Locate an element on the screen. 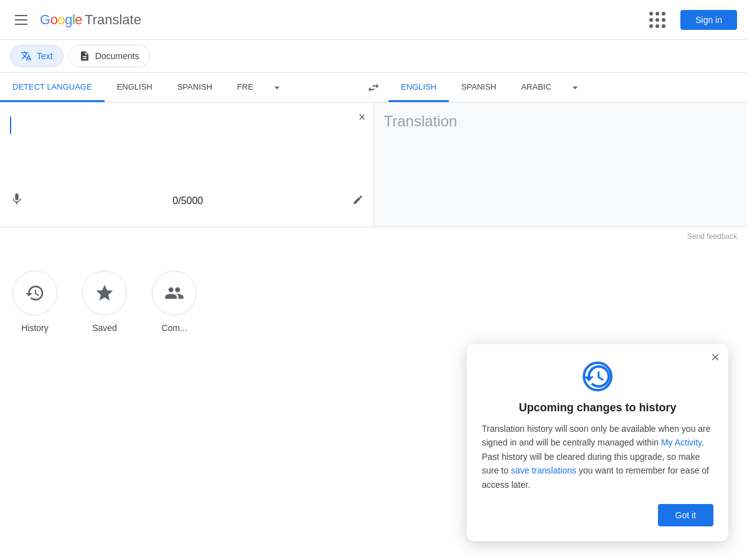 This screenshot has width=747, height=560. lang-tab-arabic-right: ARABIC is located at coordinates (536, 87).